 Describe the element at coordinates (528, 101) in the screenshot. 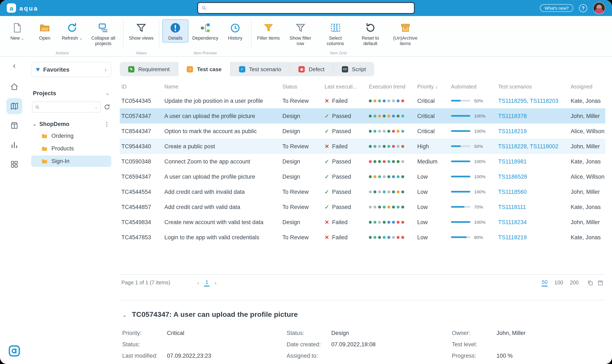

I see `test-scenario-link: TS1118295, TS1118203` at that location.